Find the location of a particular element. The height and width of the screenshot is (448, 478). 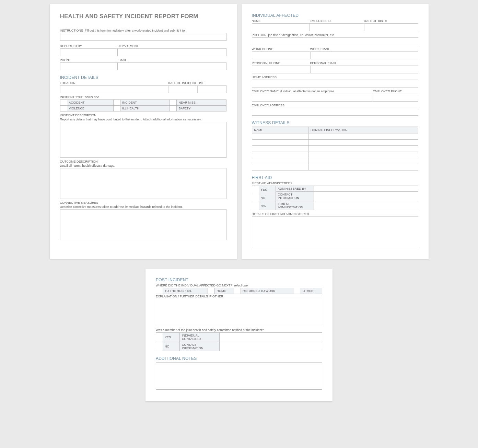

committee-no: NO is located at coordinates (172, 346).